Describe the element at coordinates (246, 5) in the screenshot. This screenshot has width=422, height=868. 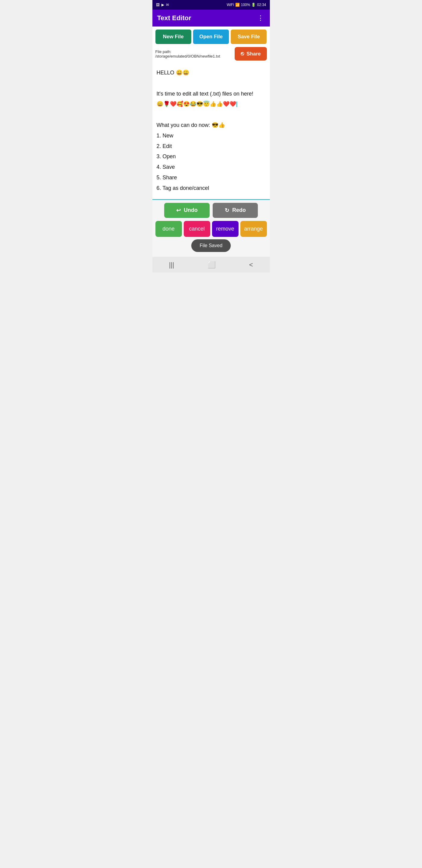
I see `battery-percent: 100%` at that location.